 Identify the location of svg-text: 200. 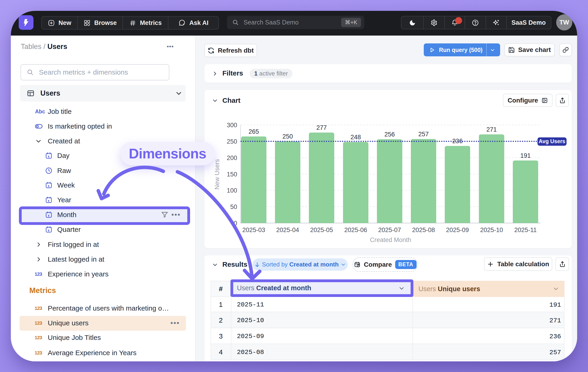
(232, 158).